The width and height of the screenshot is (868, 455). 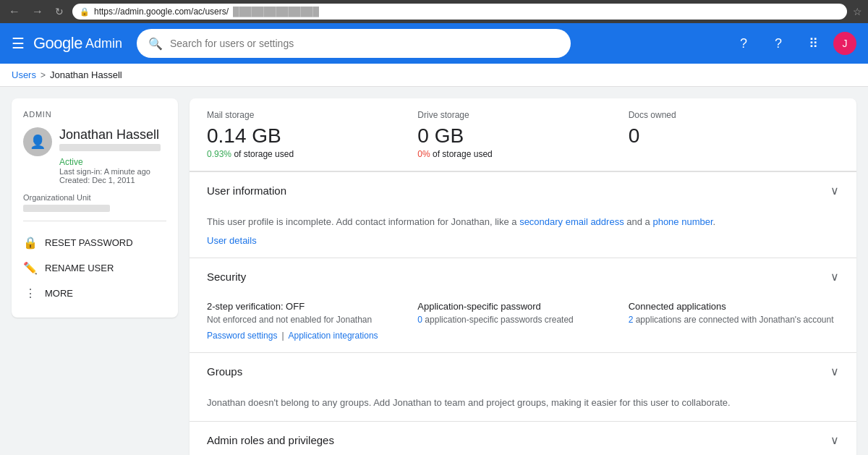 What do you see at coordinates (778, 43) in the screenshot?
I see `support-icon-button: ?` at bounding box center [778, 43].